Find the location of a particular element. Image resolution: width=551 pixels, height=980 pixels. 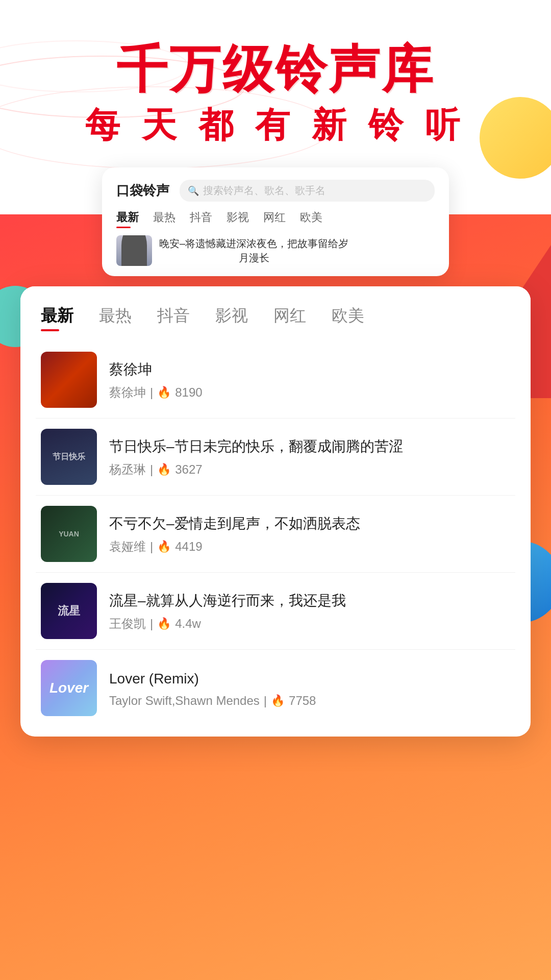

main-tab-zure: 最热 is located at coordinates (115, 318).